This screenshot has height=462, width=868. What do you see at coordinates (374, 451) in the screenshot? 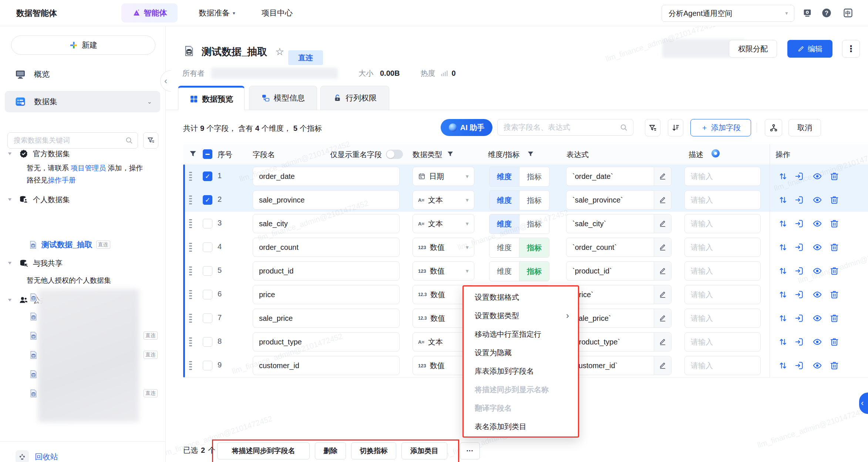
I see `toggle-measure-button: 切换指标` at bounding box center [374, 451].